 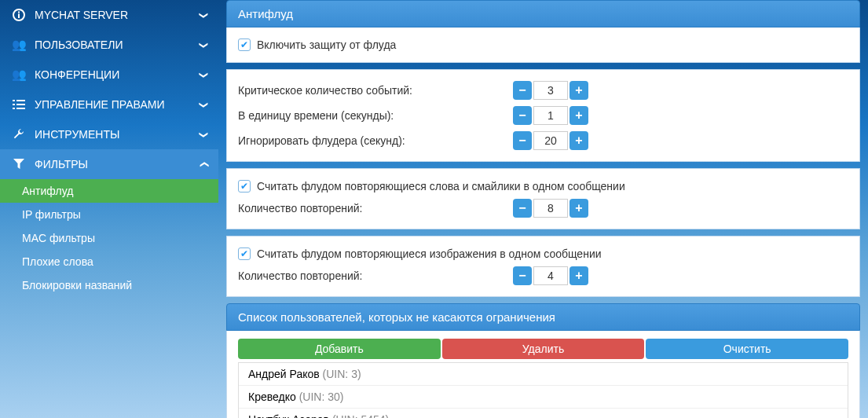 I want to click on user-uin: (UIN: 3), so click(x=342, y=374).